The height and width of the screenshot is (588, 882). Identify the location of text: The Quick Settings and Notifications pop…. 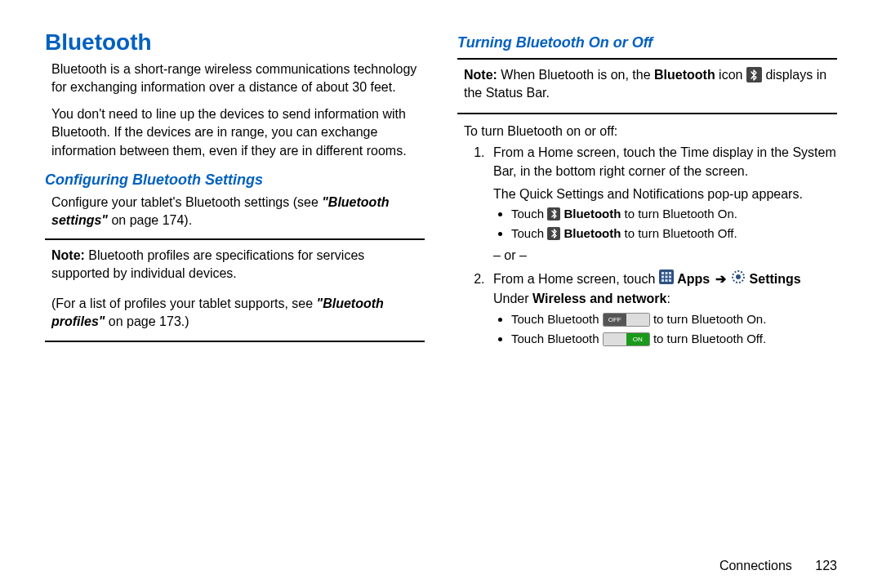
(665, 194).